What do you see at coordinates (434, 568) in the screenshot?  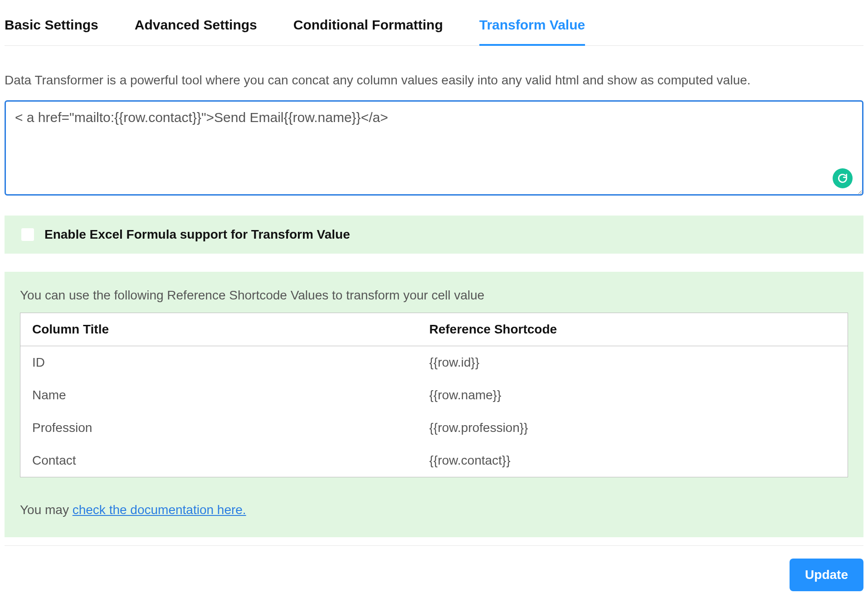 I see `footer: Update` at bounding box center [434, 568].